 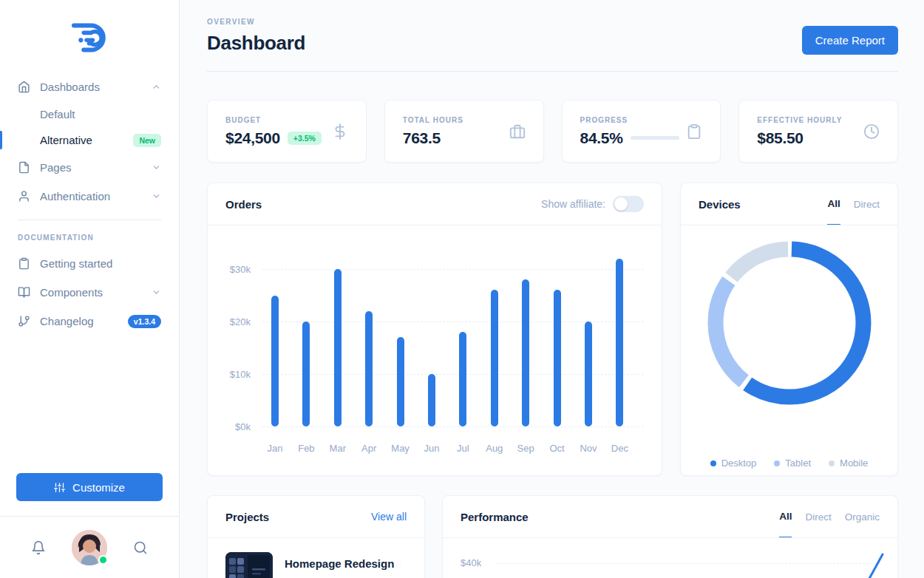 I want to click on app-logo, so click(x=89, y=33).